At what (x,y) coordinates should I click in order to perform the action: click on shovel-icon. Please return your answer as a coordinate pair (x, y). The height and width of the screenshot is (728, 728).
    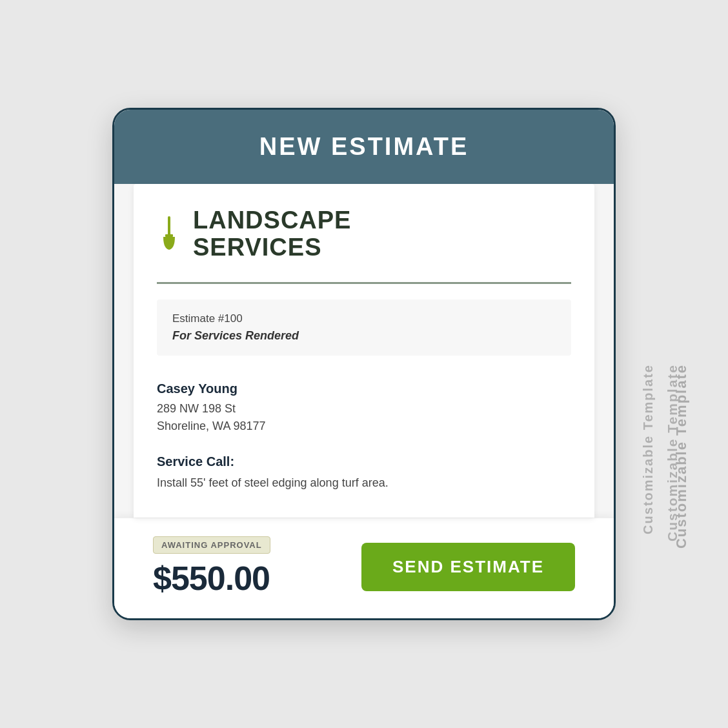
    Looking at the image, I should click on (169, 234).